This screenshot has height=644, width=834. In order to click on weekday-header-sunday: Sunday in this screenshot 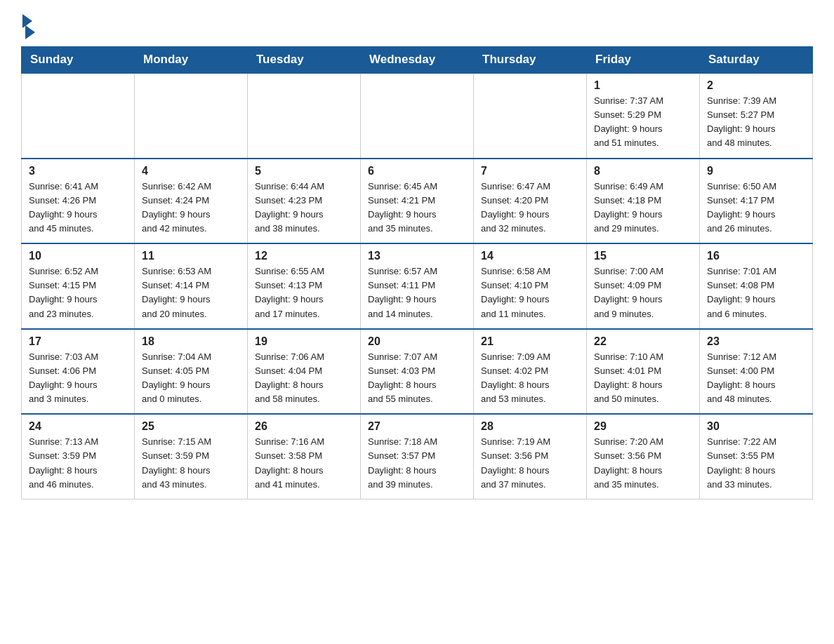, I will do `click(79, 60)`.